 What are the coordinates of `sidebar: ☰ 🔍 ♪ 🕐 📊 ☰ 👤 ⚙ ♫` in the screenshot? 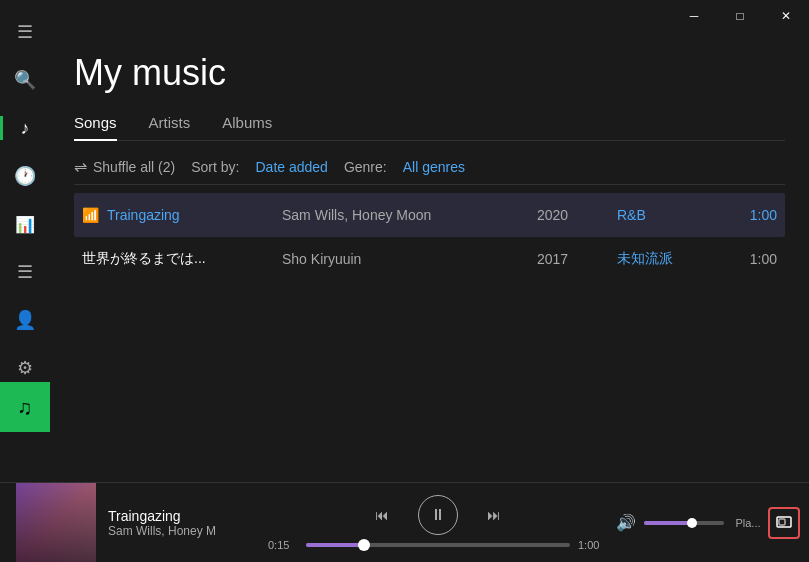 It's located at (25, 256).